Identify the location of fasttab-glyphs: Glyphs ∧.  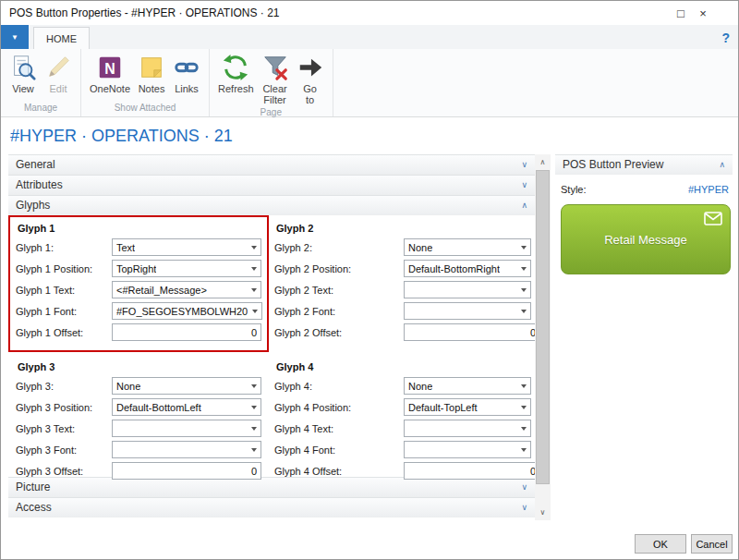
(272, 205).